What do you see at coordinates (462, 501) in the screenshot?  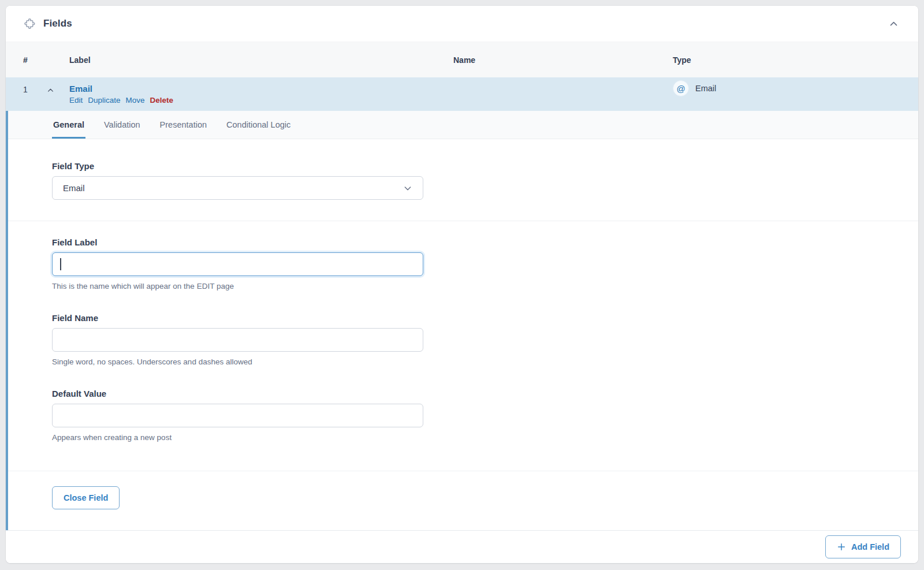 I see `close-field-section: Close Field` at bounding box center [462, 501].